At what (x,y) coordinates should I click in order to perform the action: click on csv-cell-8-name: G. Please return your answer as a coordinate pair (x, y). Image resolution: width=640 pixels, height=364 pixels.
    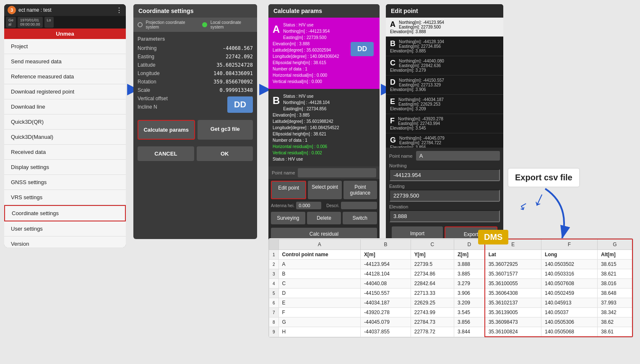
    Looking at the image, I should click on (320, 322).